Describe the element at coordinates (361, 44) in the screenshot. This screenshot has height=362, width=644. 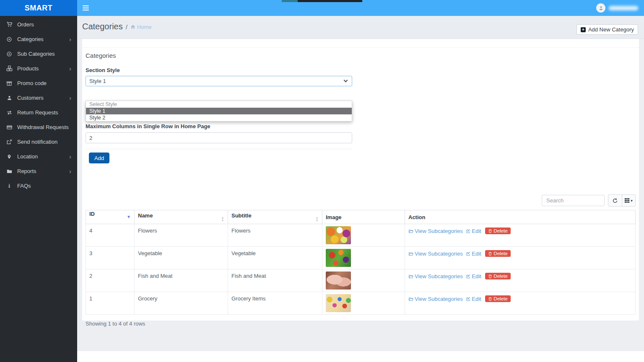
I see `card-header-strip` at that location.